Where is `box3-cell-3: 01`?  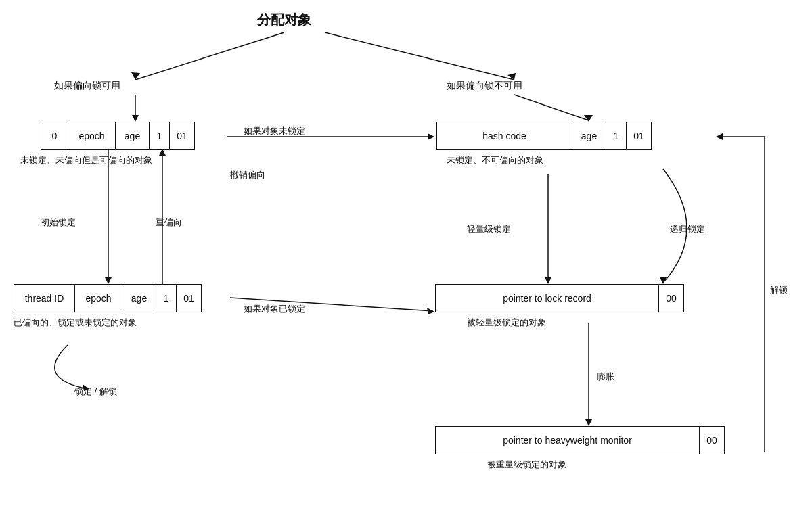
box3-cell-3: 01 is located at coordinates (639, 136).